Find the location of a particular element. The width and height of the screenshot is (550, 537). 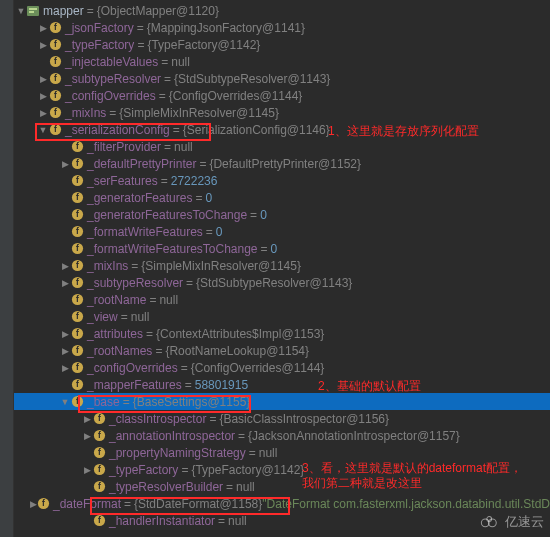

tree-row: ▶f_typeFactory={TypeFactory@1142} is located at coordinates (282, 44).